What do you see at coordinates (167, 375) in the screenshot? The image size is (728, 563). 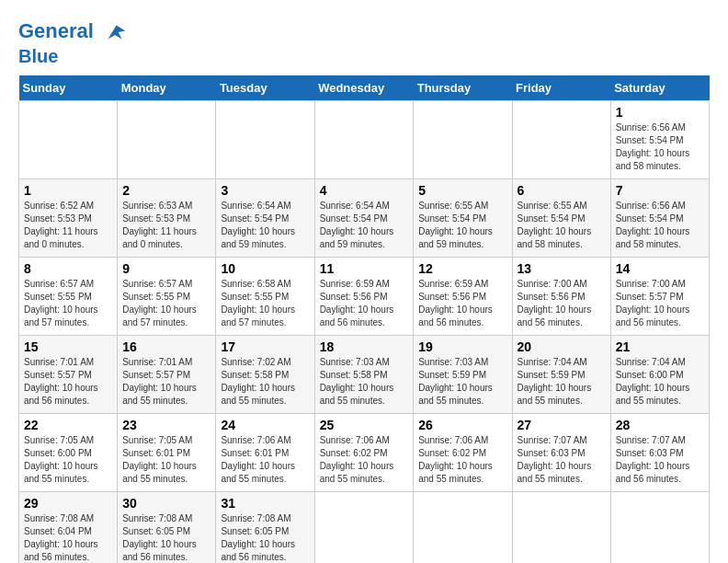 I see `calendar-cell: 16Sunrise: 7:01 AMSunset: 5:57 PMDayligh…` at bounding box center [167, 375].